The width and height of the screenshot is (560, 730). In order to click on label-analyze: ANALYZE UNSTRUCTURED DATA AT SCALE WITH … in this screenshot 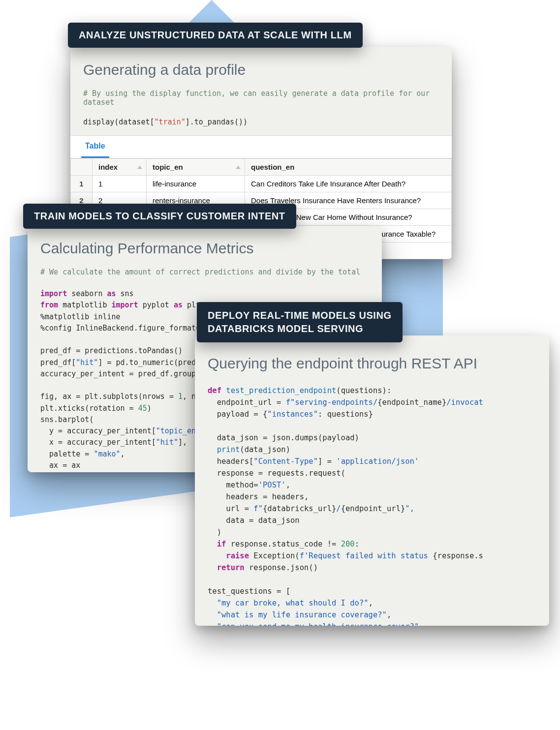, I will do `click(216, 35)`.